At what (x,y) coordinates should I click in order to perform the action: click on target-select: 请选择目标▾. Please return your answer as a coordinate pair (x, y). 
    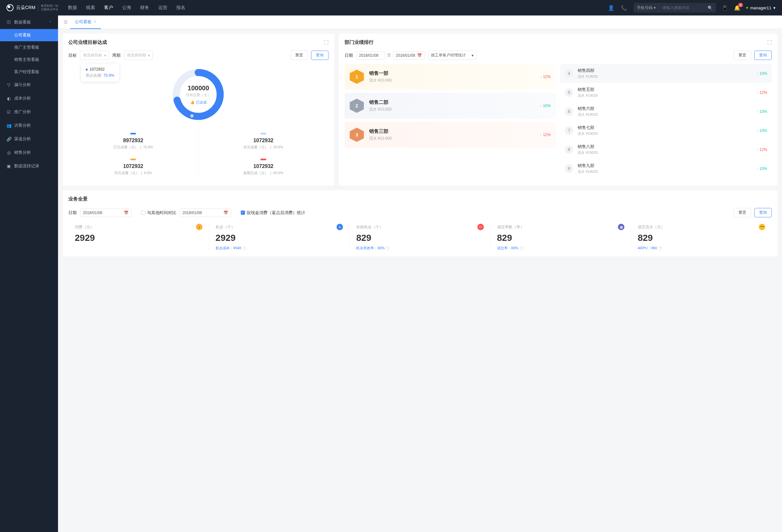
    Looking at the image, I should click on (95, 55).